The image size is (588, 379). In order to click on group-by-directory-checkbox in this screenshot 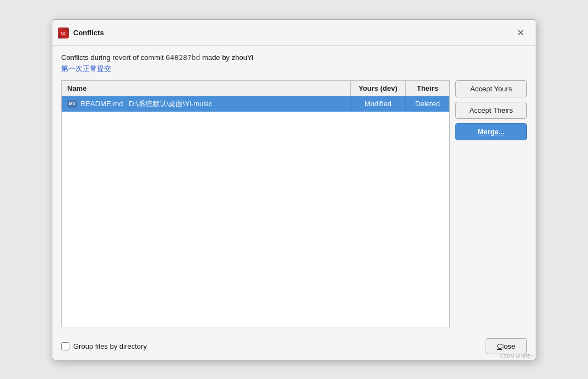, I will do `click(65, 347)`.